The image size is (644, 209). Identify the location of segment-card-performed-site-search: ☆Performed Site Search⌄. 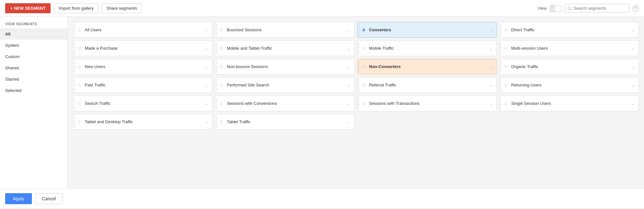
(285, 85).